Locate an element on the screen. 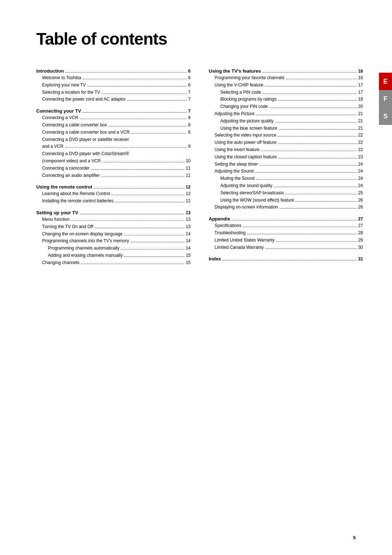  toc-entry-label: and a VCR is located at coordinates (53, 147).